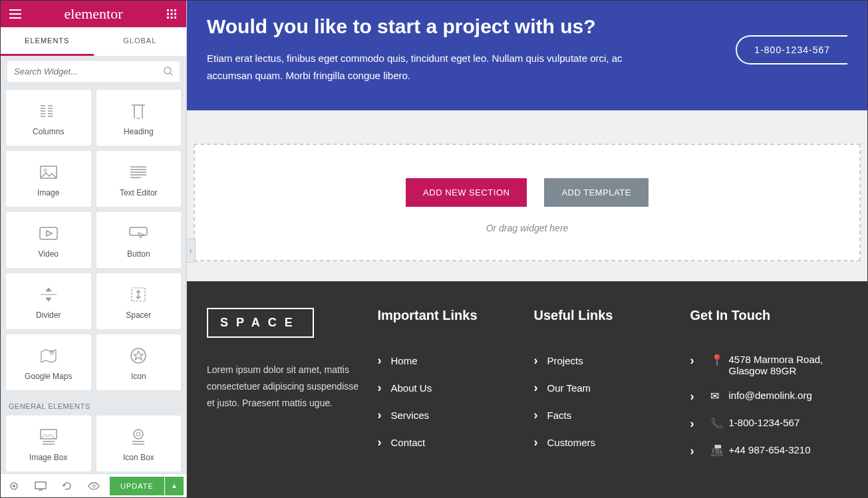 The width and height of the screenshot is (868, 498). Describe the element at coordinates (192, 251) in the screenshot. I see `collapse-sidebar-button: ‹` at that location.